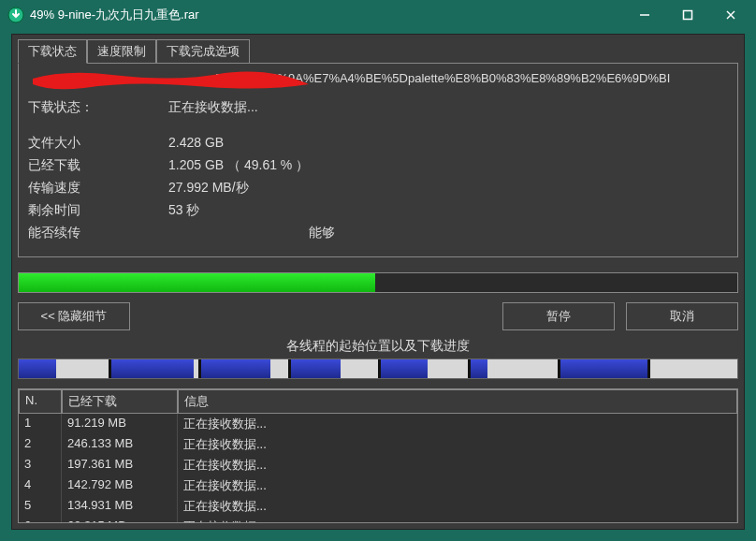 Image resolution: width=756 pixels, height=541 pixels. I want to click on status-row: 下载状态： 正在接收数据..., so click(378, 108).